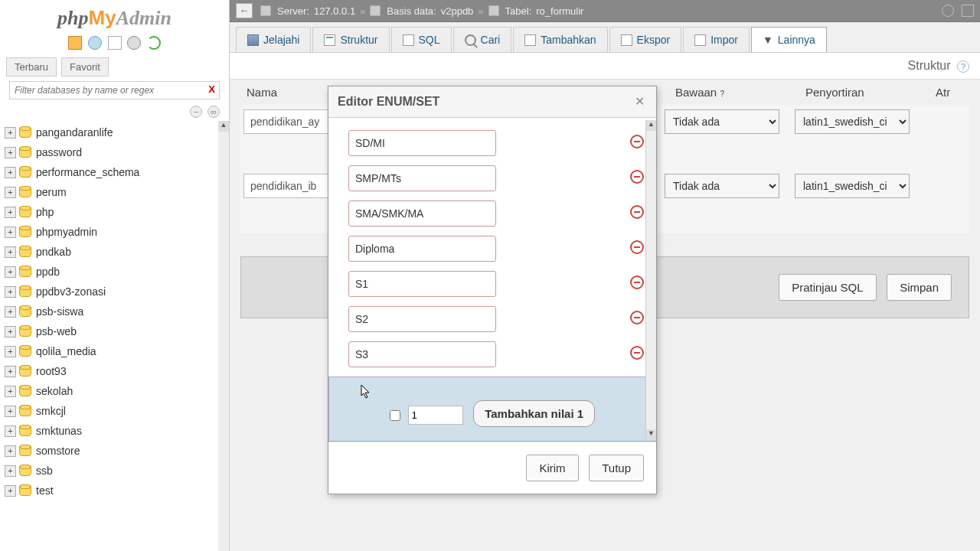 Image resolution: width=980 pixels, height=551 pixels. Describe the element at coordinates (351, 40) in the screenshot. I see `tab-structure: Struktur` at that location.